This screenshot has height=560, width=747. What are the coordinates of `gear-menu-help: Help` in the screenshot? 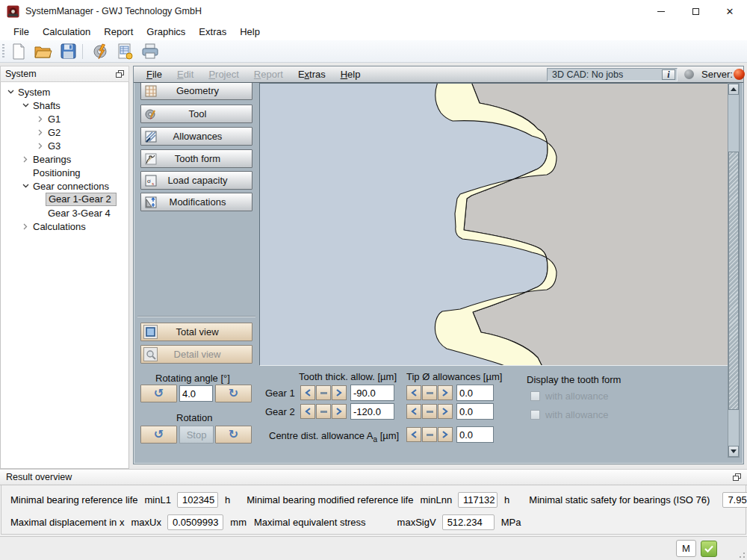 It's located at (351, 75).